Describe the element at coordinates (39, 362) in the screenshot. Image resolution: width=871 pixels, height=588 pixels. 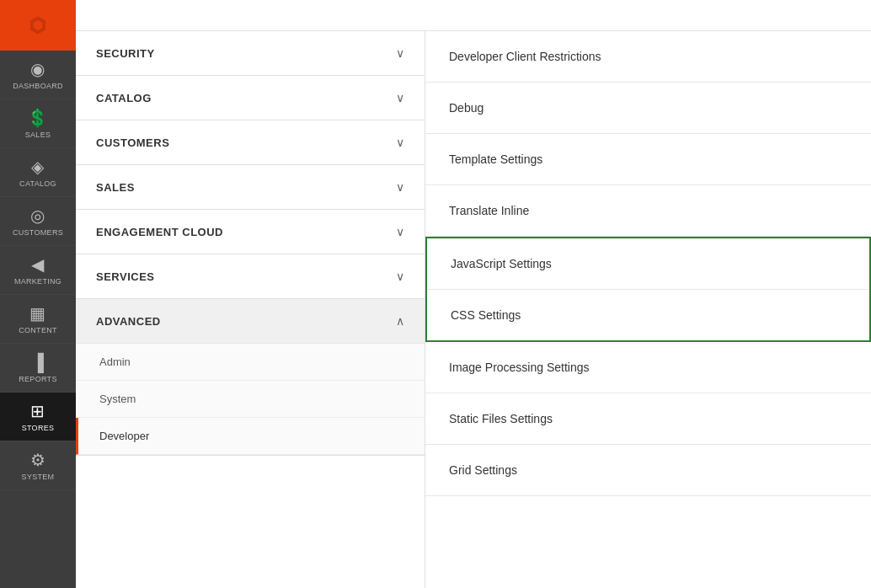
I see `reports-icon: ▐` at that location.